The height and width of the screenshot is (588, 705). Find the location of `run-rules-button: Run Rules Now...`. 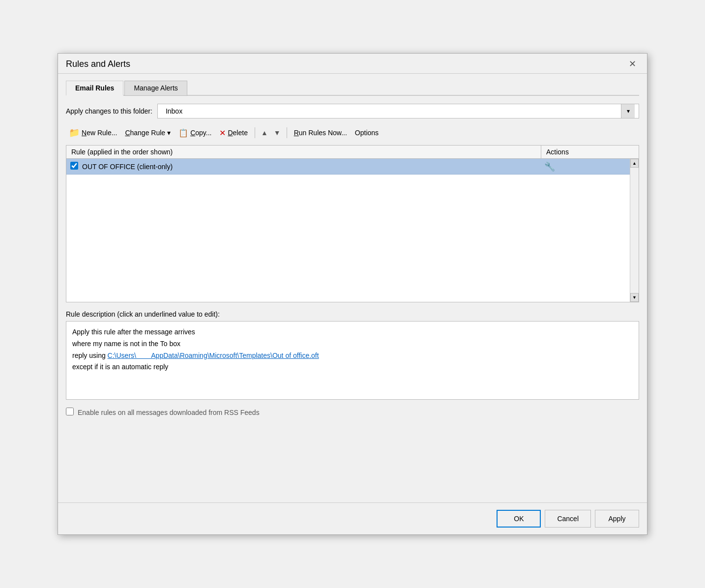

run-rules-button: Run Rules Now... is located at coordinates (321, 133).